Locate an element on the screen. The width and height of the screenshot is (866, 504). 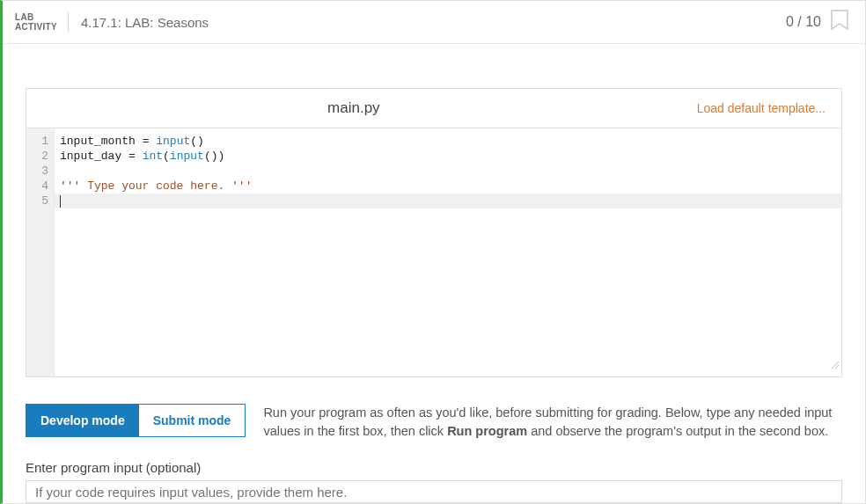
editor-gutter: 1 2 3 4 5 is located at coordinates (40, 252).